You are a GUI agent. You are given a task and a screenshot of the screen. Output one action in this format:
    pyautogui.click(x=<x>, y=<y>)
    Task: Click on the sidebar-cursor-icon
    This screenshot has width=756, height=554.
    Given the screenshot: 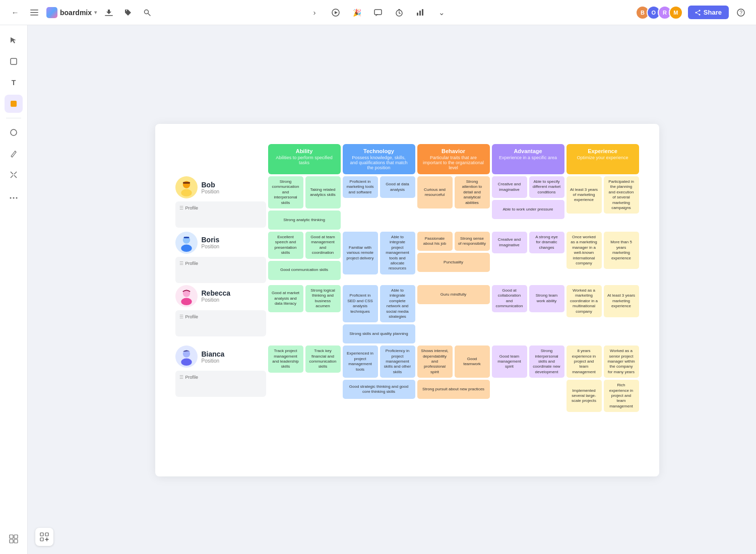 What is the action you would take?
    pyautogui.click(x=14, y=40)
    